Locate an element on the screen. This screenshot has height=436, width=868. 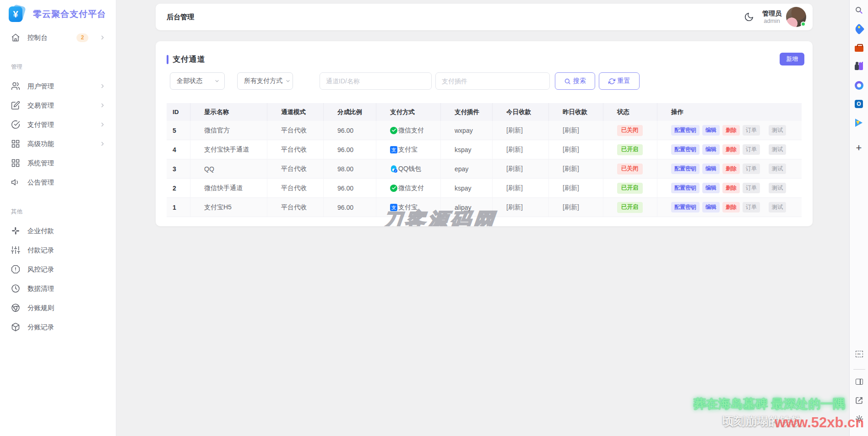
sidebar-item-data-cleanup: 数据清理 is located at coordinates (58, 289).